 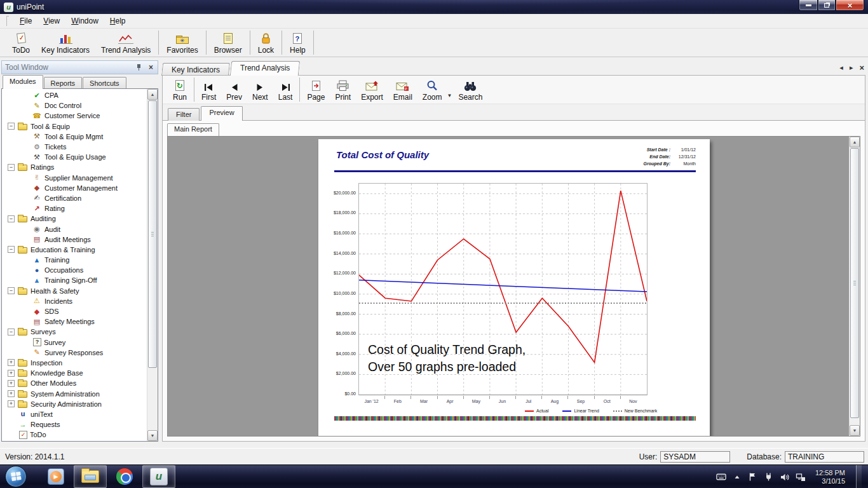 I want to click on workspace-tab-key-indicators: Key Indicators, so click(x=196, y=69).